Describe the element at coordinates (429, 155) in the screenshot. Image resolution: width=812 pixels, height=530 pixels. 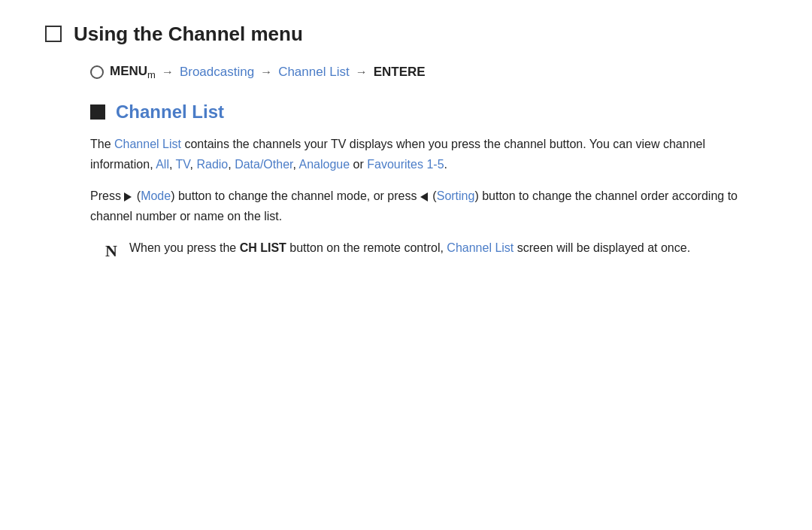
I see `paragraph-1: The Channel List contains the channels y…` at that location.